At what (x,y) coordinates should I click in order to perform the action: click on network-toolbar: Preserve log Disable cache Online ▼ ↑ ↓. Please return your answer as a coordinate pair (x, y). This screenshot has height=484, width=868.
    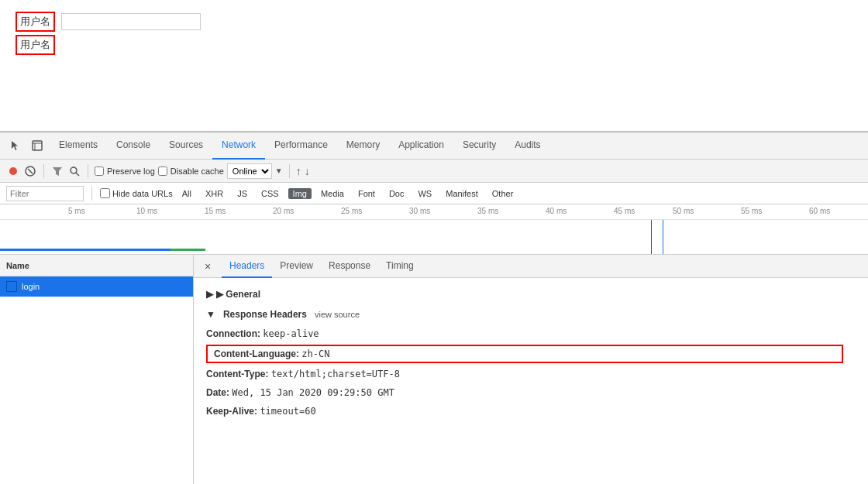
    Looking at the image, I should click on (434, 171).